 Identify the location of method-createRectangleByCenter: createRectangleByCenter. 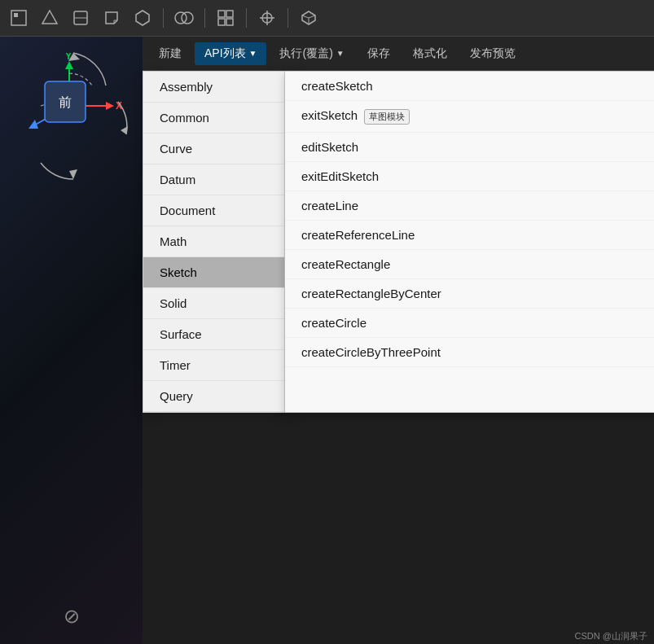
(469, 294).